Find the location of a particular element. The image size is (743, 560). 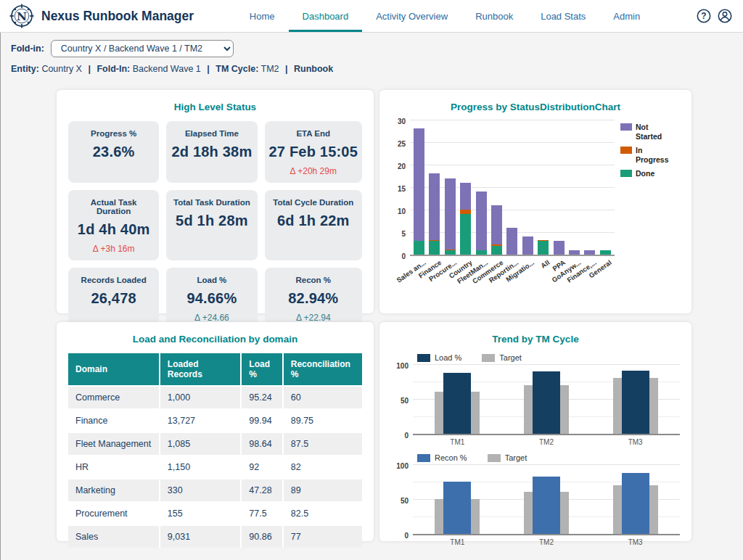

y-axis-ticks: 050100 is located at coordinates (402, 501).